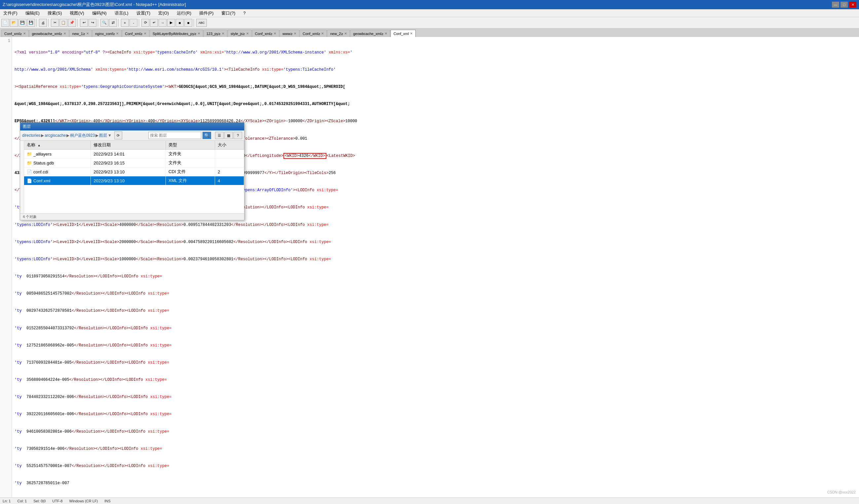 This screenshot has height=504, width=859. I want to click on menu-language: 语言(L), so click(121, 13).